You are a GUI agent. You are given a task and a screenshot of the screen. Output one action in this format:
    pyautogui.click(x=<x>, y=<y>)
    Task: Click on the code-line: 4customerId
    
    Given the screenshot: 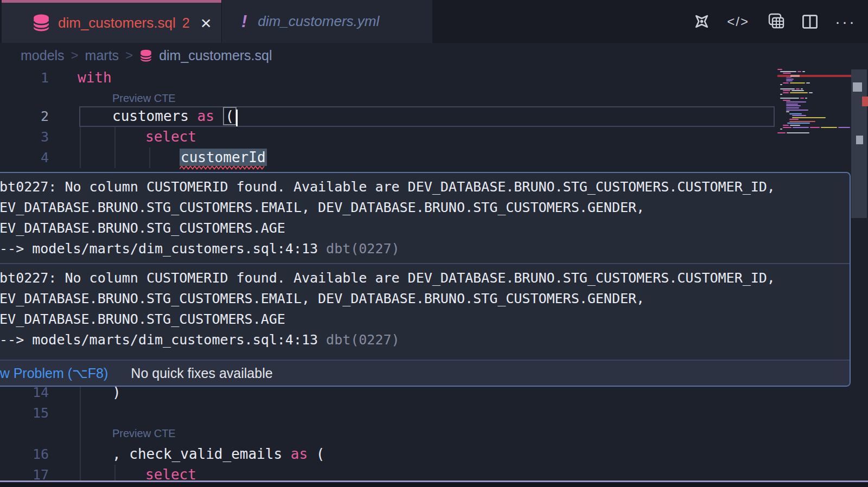 What is the action you would take?
    pyautogui.click(x=434, y=158)
    